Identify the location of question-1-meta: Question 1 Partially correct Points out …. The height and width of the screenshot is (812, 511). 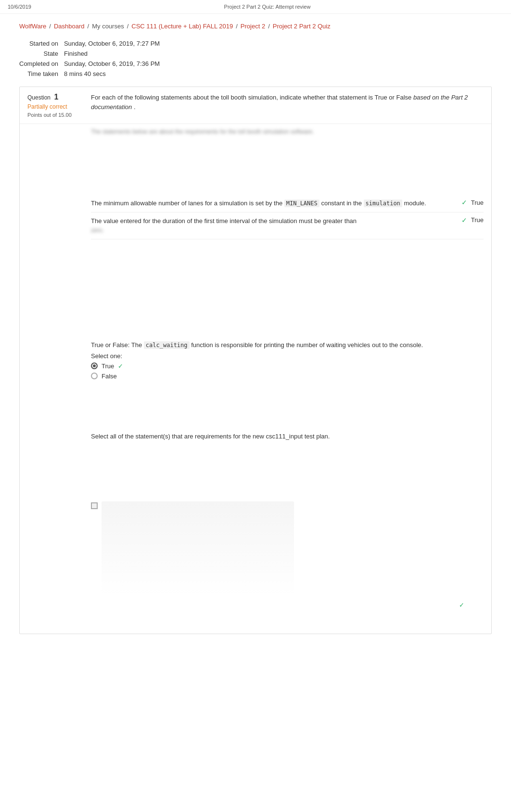
(56, 105).